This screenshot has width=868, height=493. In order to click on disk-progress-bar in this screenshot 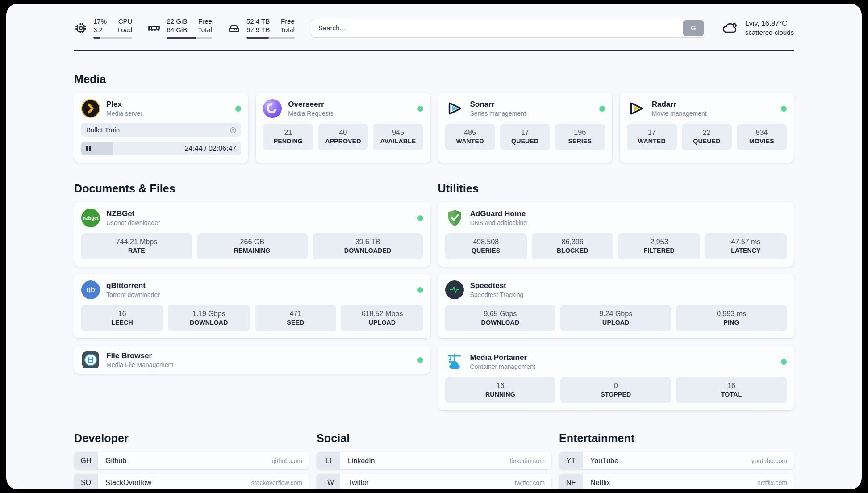, I will do `click(271, 38)`.